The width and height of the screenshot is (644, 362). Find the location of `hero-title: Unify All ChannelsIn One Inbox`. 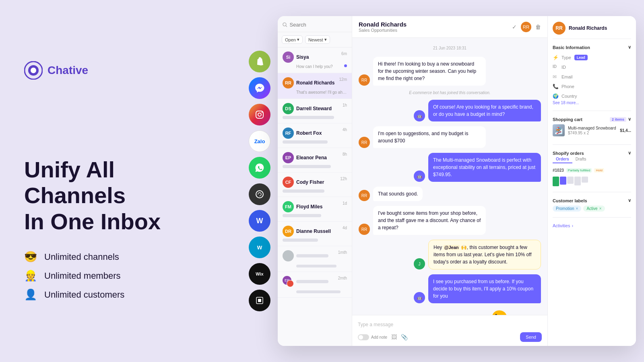

hero-title: Unify All ChannelsIn One Inbox is located at coordinates (121, 195).